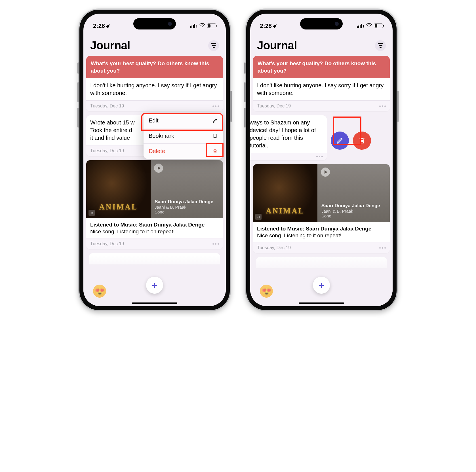  What do you see at coordinates (183, 136) in the screenshot?
I see `context-menu: Edit Bookmark Delete` at bounding box center [183, 136].